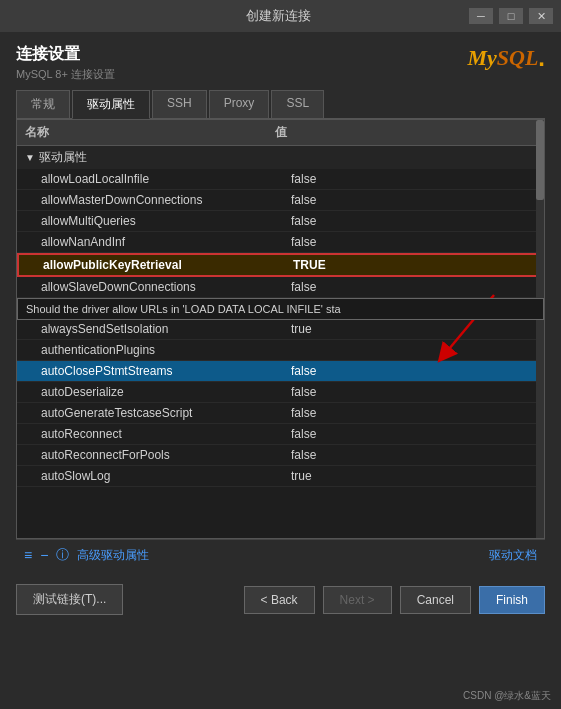 The height and width of the screenshot is (709, 561). Describe the element at coordinates (280, 600) in the screenshot. I see `back-button: < Back` at that location.